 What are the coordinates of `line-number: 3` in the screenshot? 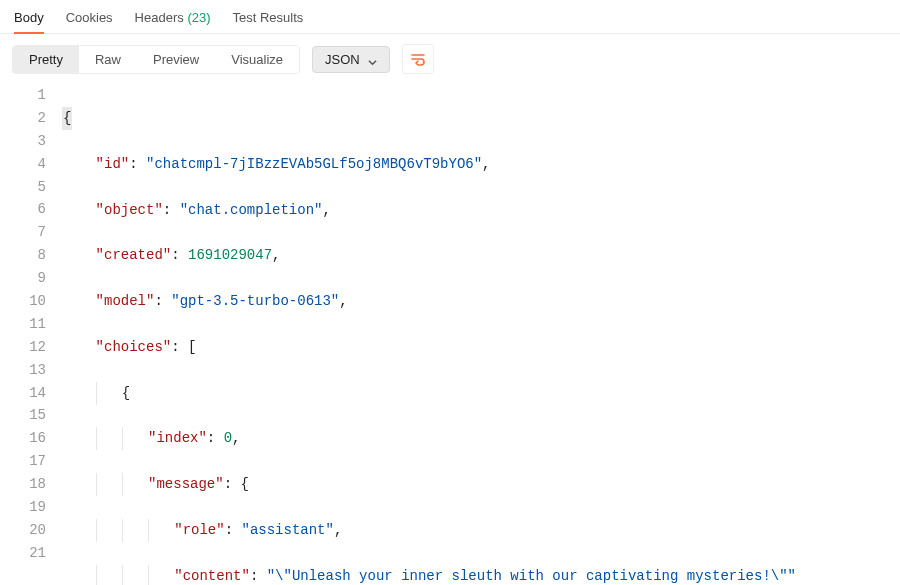 It's located at (23, 142).